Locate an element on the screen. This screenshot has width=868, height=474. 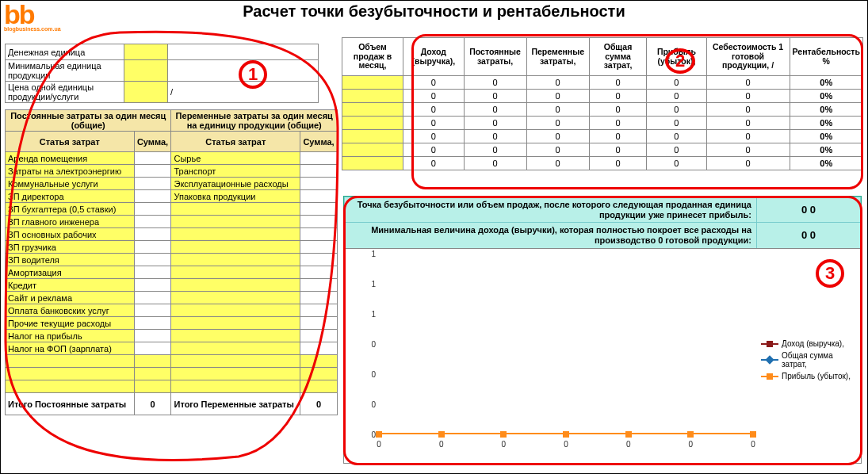
fixed-item: Сайт и реклама is located at coordinates (70, 298).